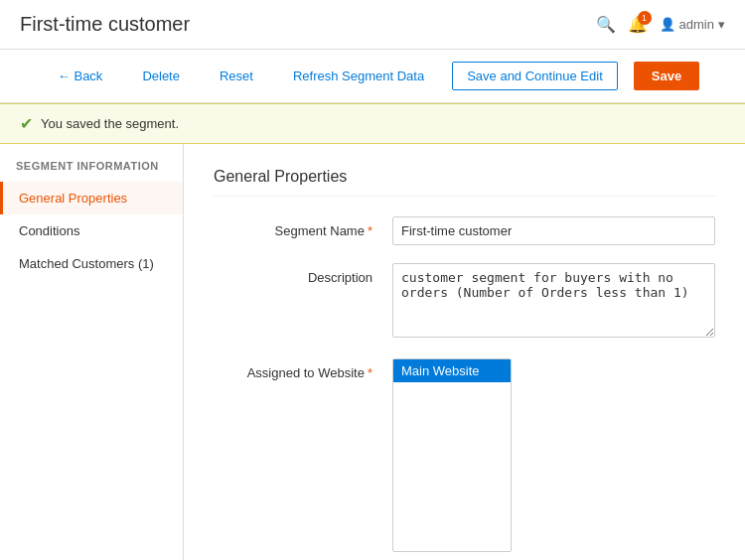  What do you see at coordinates (554, 230) in the screenshot?
I see `segment-name-input` at bounding box center [554, 230].